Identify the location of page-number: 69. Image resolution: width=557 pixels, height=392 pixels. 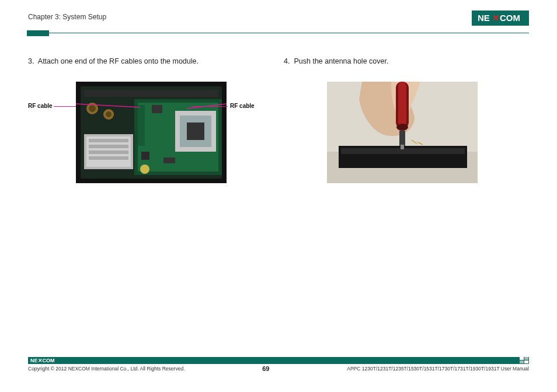
(266, 369).